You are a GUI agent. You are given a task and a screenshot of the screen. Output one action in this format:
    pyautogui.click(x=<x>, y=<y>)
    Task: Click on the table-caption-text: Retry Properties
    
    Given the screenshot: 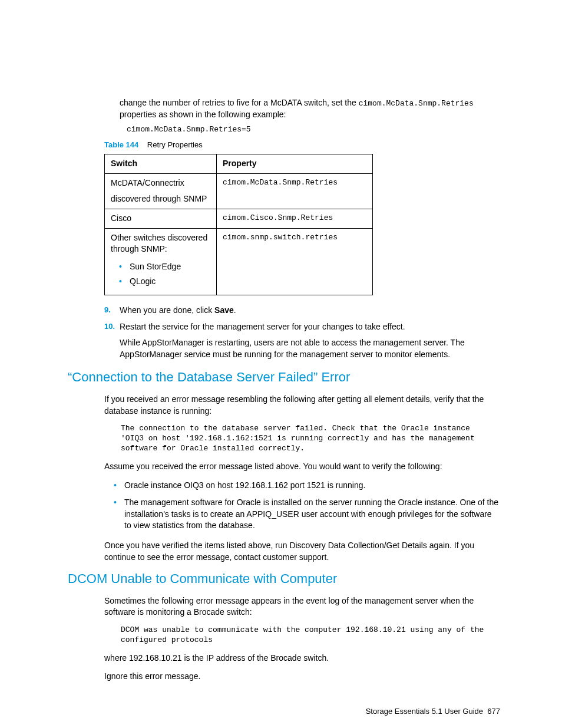 What is the action you would take?
    pyautogui.click(x=175, y=145)
    